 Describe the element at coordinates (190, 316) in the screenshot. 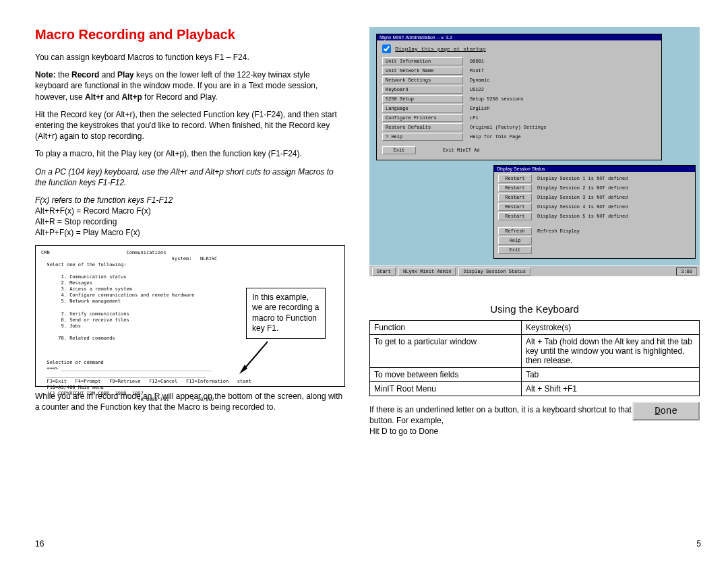

I see `terminal-screenshot: CMN Communications System: NLRISC Select…` at that location.